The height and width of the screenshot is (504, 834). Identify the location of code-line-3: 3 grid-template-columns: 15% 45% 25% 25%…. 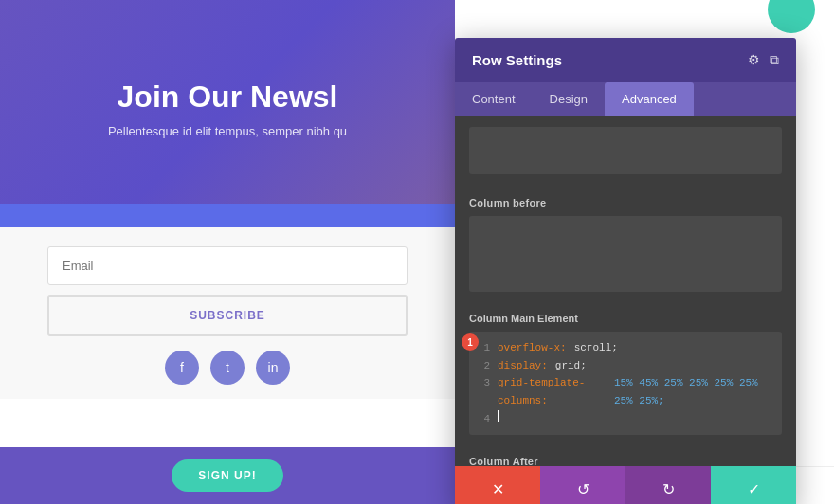
(626, 392).